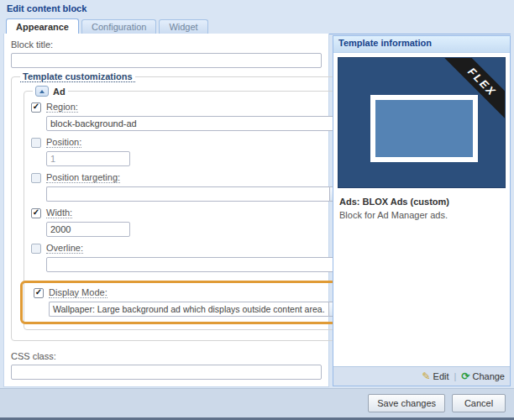 The image size is (514, 420). I want to click on position-targeting-select, so click(195, 194).